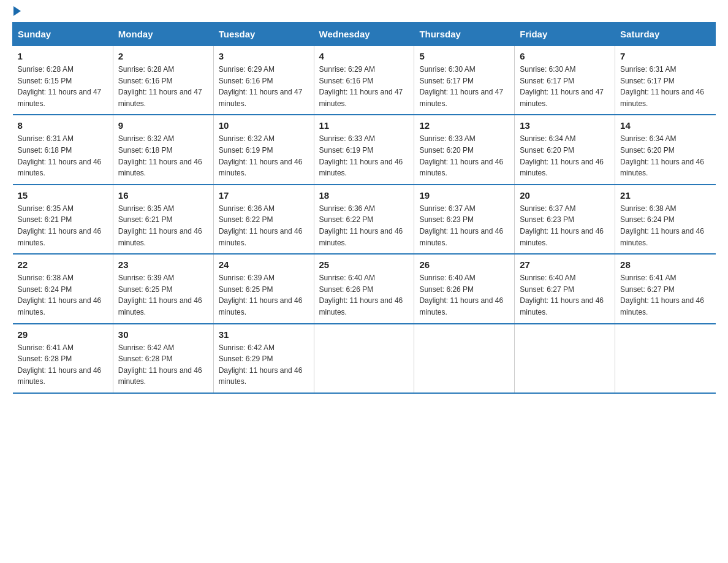  Describe the element at coordinates (364, 220) in the screenshot. I see `day-cell: 18 Sunrise: 6:36 AMSunset: 6:22 PMDaylig…` at that location.